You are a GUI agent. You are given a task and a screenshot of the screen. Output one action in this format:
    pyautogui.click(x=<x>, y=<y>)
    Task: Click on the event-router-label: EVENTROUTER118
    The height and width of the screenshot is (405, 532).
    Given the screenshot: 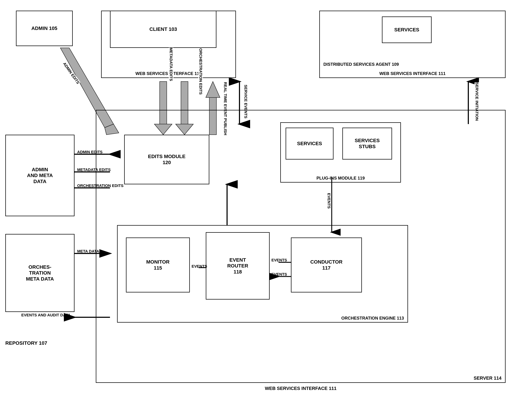 What is the action you would take?
    pyautogui.click(x=238, y=266)
    